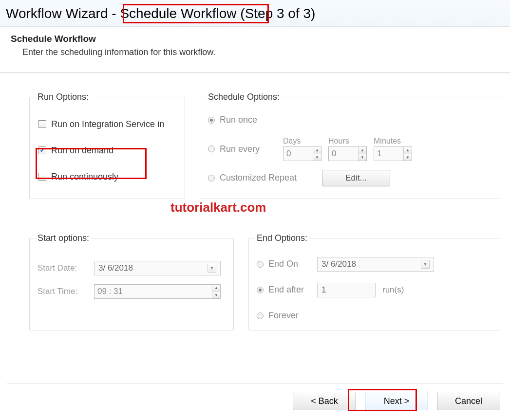 This screenshot has width=510, height=420. What do you see at coordinates (324, 401) in the screenshot?
I see `back-button: < Back` at bounding box center [324, 401].